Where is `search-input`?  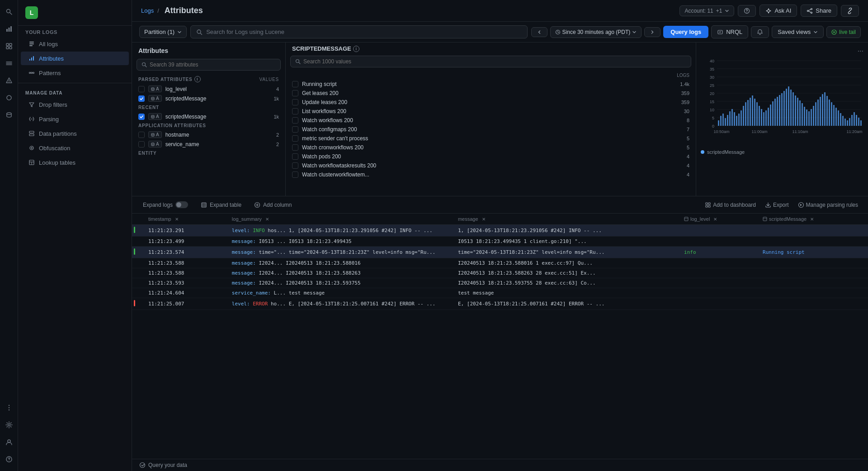 search-input is located at coordinates (359, 32).